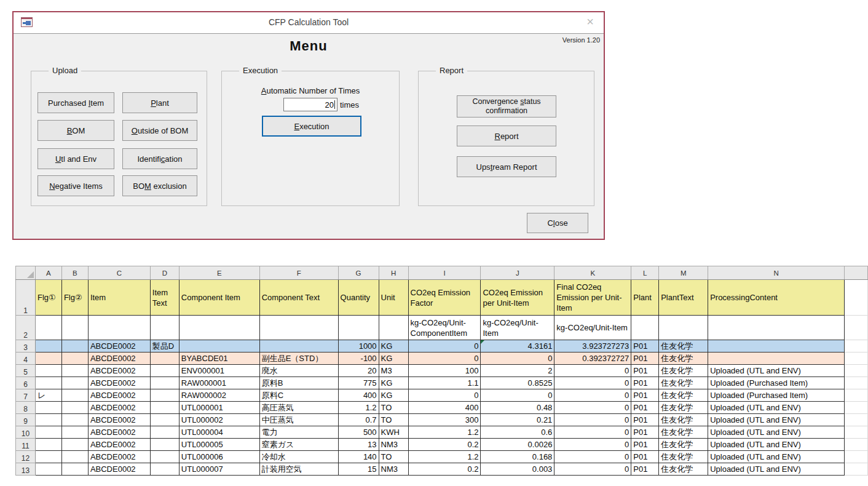 This screenshot has width=868, height=486. Describe the element at coordinates (776, 273) in the screenshot. I see `column-header-N: N` at that location.